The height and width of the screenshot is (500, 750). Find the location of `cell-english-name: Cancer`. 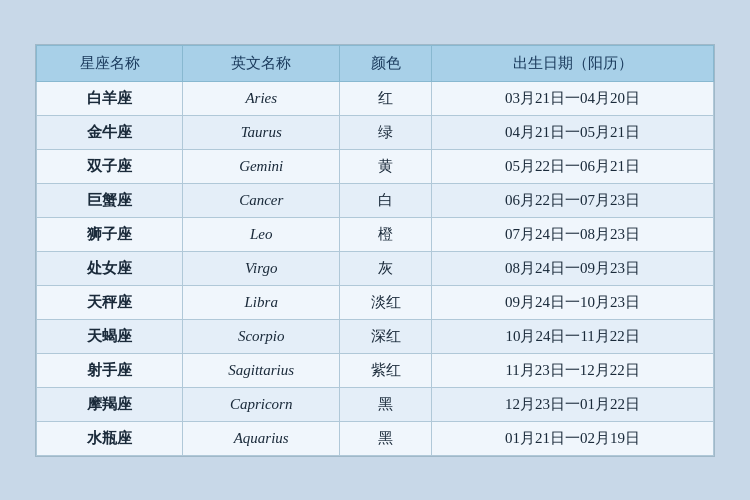

cell-english-name: Cancer is located at coordinates (262, 200).